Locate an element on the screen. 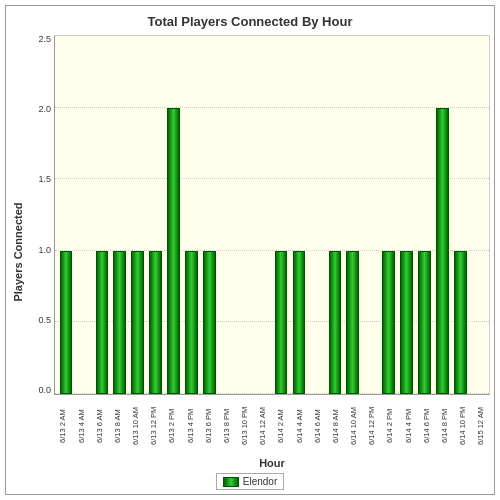  x-label-text: 6/14 2 AM is located at coordinates (281, 426).